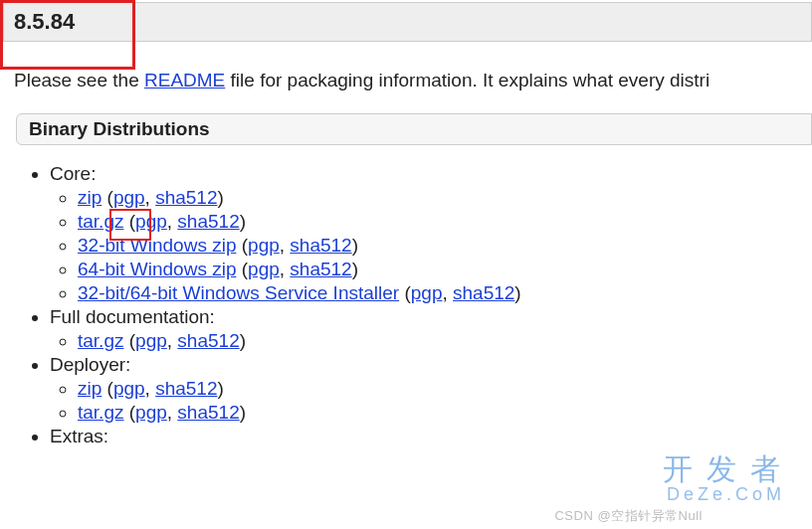  I want to click on version-header: 8.5.84, so click(408, 22).